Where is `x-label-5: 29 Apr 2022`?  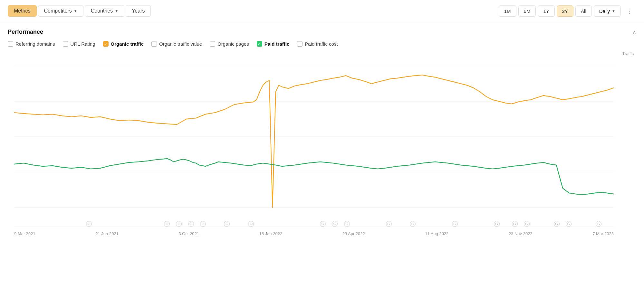 x-label-5: 29 Apr 2022 is located at coordinates (354, 234).